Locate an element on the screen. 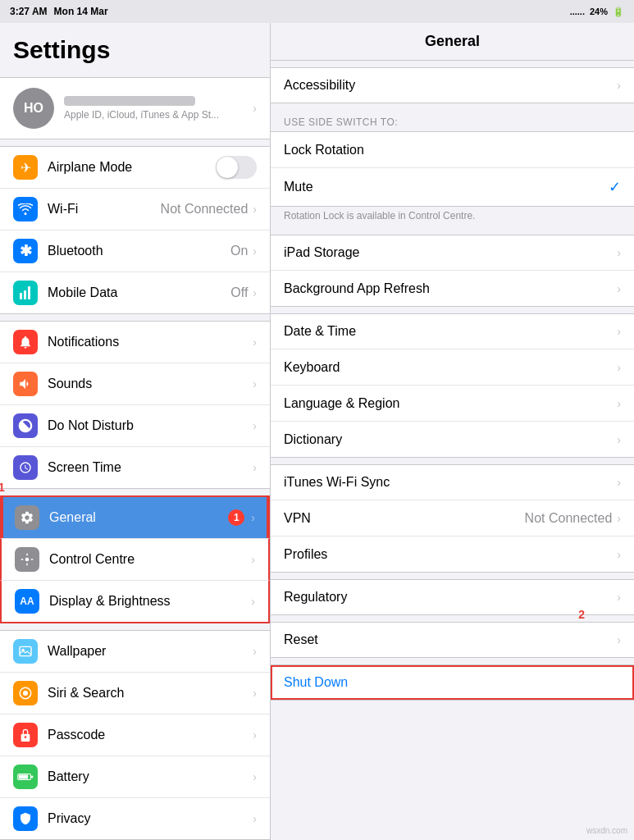 This screenshot has width=634, height=840. sounds-icon is located at coordinates (25, 384).